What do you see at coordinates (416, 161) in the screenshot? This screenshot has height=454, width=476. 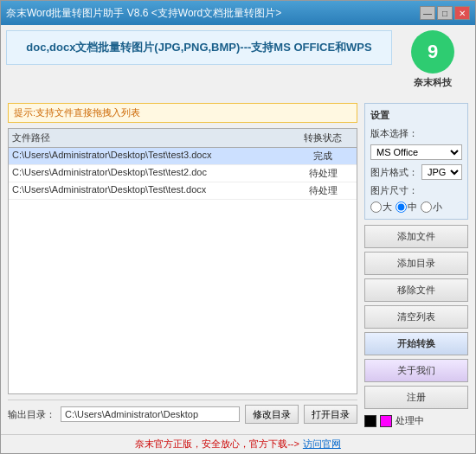 I see `settings-section: 设置 版本选择： MS Office WPS 图片格式： JPG P` at bounding box center [416, 161].